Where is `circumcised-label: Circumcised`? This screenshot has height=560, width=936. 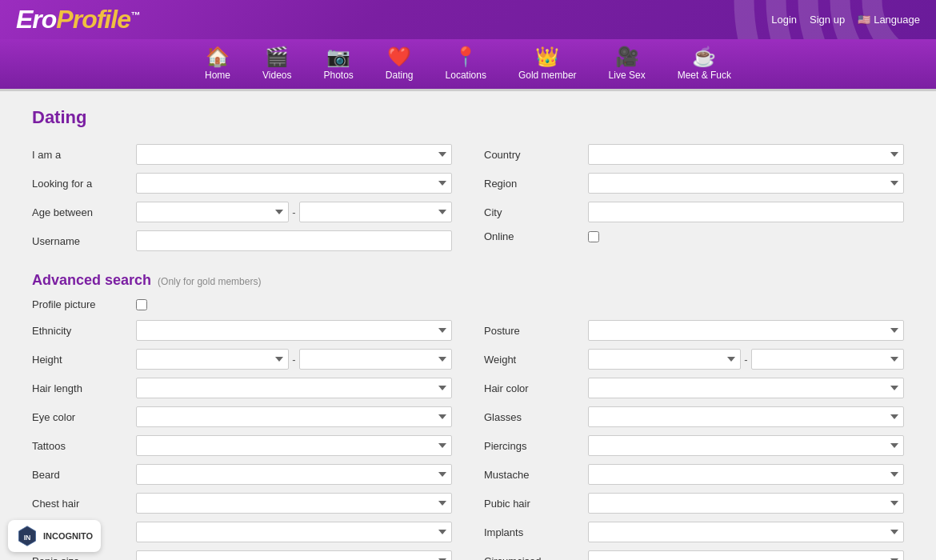 circumcised-label: Circumcised is located at coordinates (536, 558).